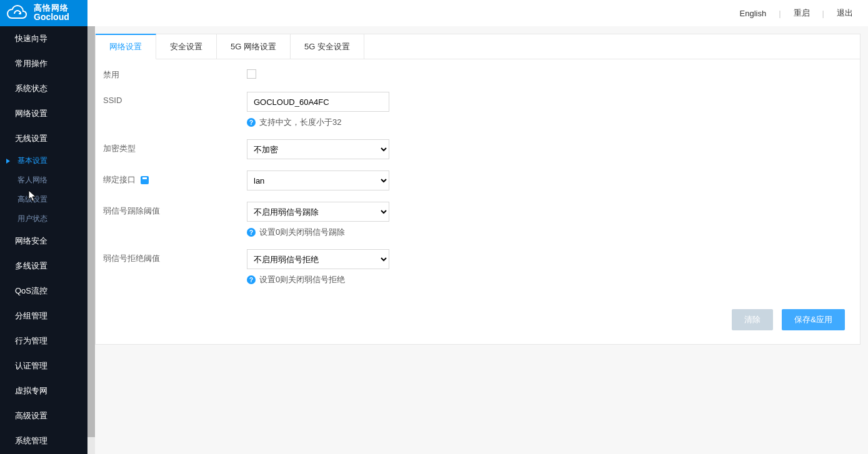 The width and height of the screenshot is (868, 454). I want to click on sidebar-item-3: 网络设置, so click(44, 114).